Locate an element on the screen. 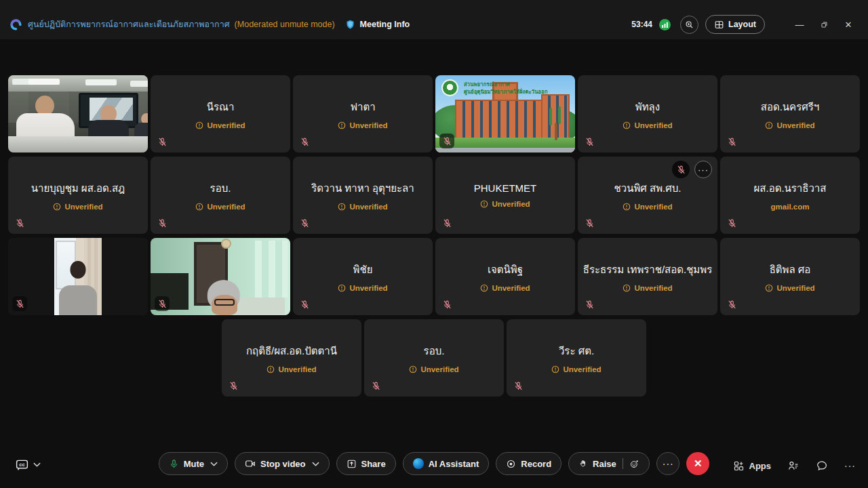  reactions-smiley-icon is located at coordinates (635, 464).